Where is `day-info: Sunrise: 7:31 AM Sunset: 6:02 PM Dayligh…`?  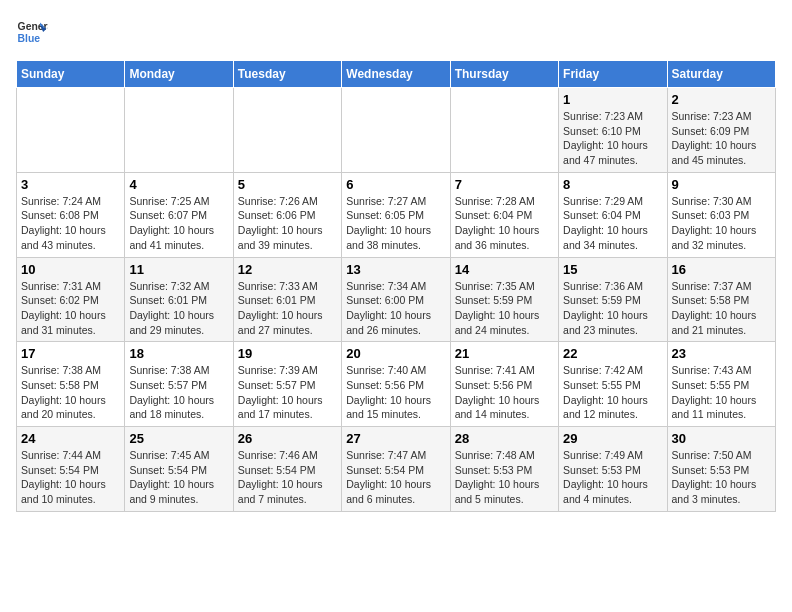 day-info: Sunrise: 7:31 AM Sunset: 6:02 PM Dayligh… is located at coordinates (70, 308).